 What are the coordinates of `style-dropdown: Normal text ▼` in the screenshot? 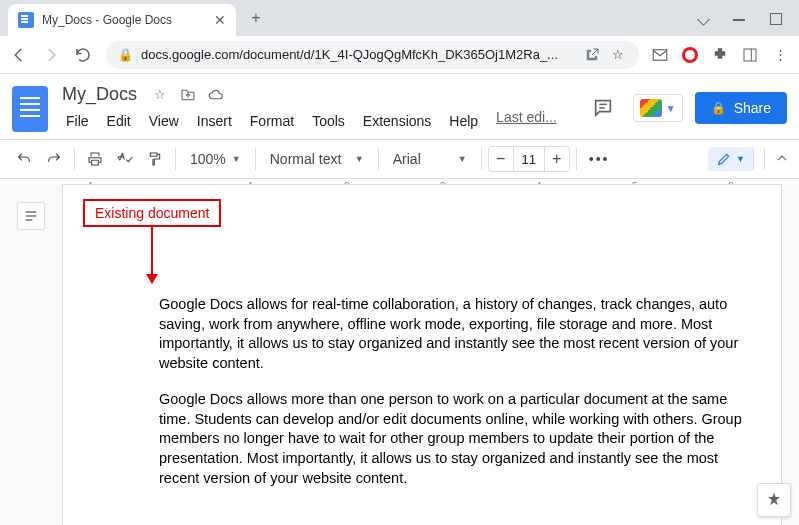 It's located at (317, 159).